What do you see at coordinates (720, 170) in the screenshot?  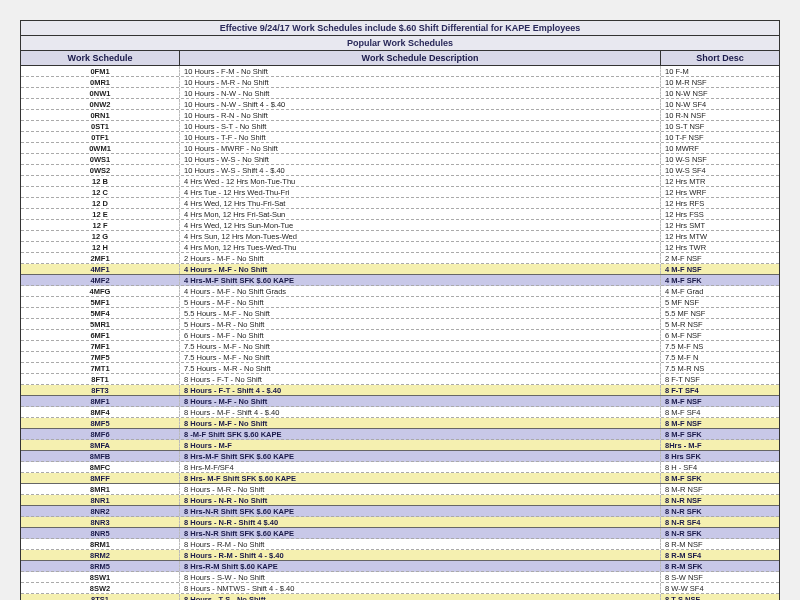 I see `cell-short: 10 W-S SF4` at bounding box center [720, 170].